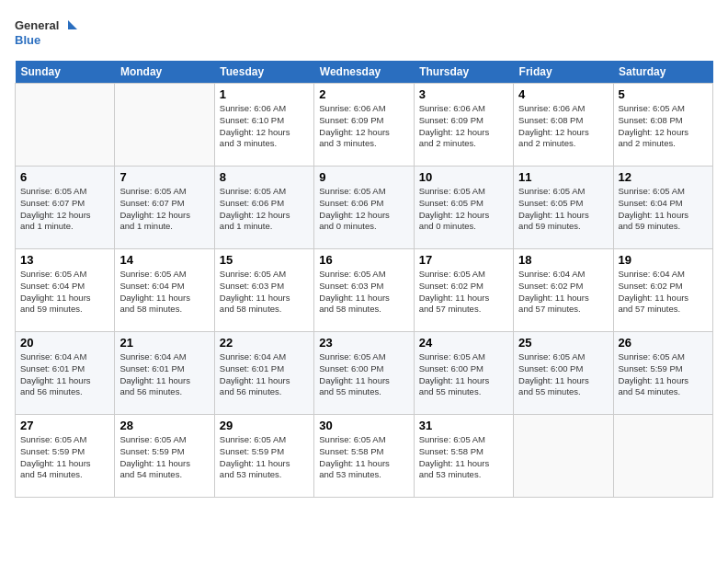 The height and width of the screenshot is (563, 728). Describe the element at coordinates (663, 72) in the screenshot. I see `day-of-week-header: Saturday` at that location.